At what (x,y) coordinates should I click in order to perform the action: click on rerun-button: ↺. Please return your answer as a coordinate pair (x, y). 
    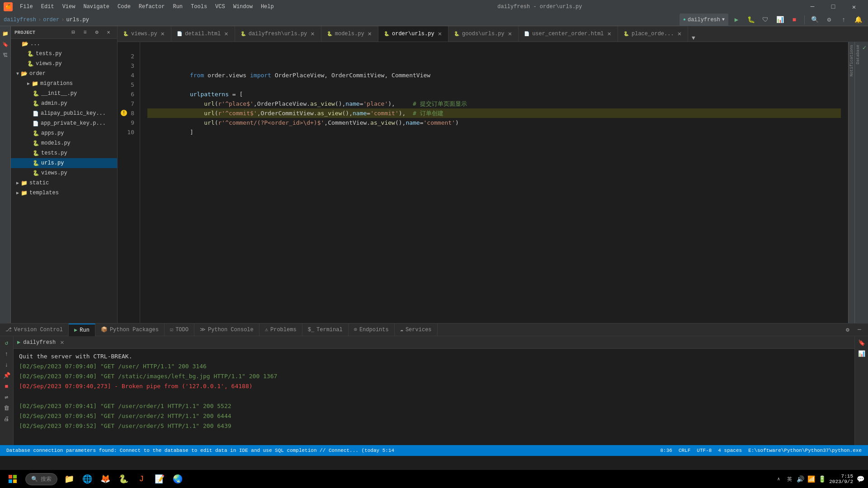
    Looking at the image, I should click on (7, 343).